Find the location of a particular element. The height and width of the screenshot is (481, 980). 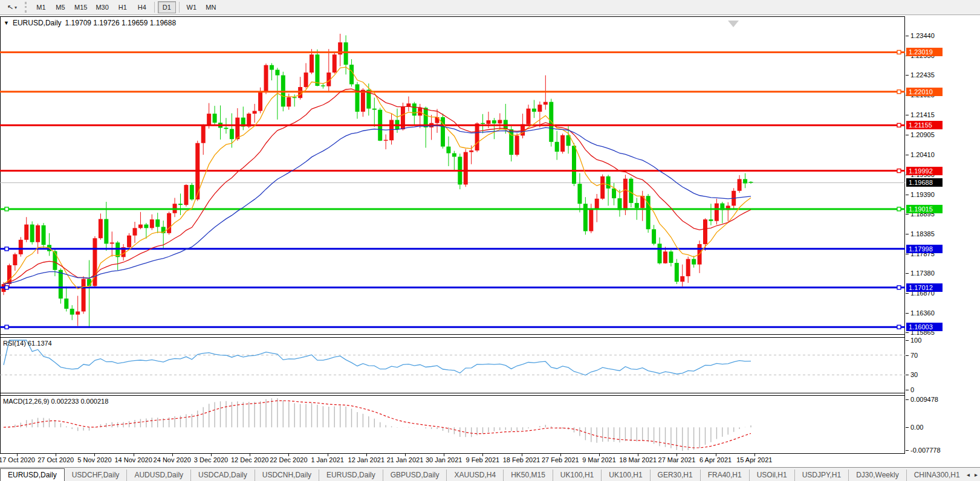

chart-tab-dj30-weekly: DJ30,Weekly is located at coordinates (878, 475).